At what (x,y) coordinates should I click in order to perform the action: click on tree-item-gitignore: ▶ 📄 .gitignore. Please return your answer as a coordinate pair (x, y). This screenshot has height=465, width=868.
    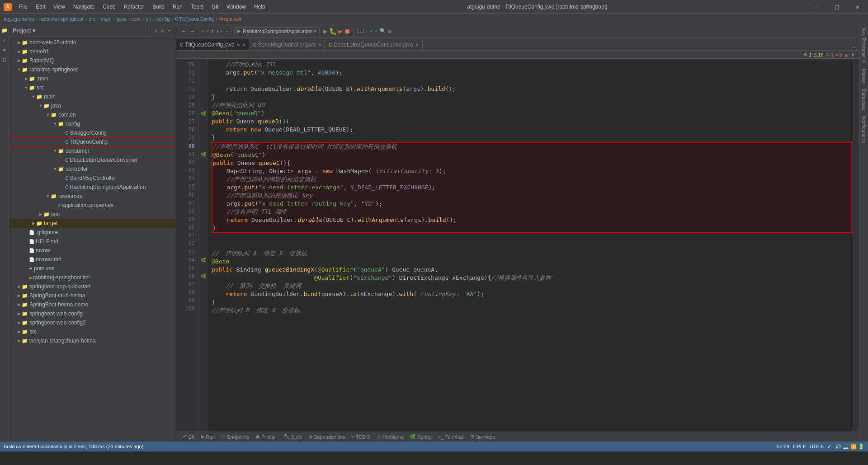
    Looking at the image, I should click on (92, 232).